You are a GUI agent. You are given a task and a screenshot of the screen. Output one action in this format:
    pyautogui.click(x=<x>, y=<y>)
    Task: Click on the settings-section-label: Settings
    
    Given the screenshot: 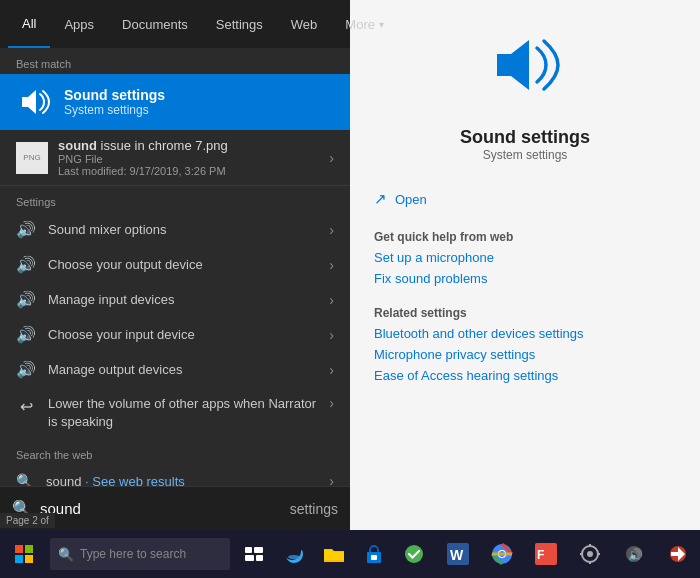 What is the action you would take?
    pyautogui.click(x=175, y=199)
    